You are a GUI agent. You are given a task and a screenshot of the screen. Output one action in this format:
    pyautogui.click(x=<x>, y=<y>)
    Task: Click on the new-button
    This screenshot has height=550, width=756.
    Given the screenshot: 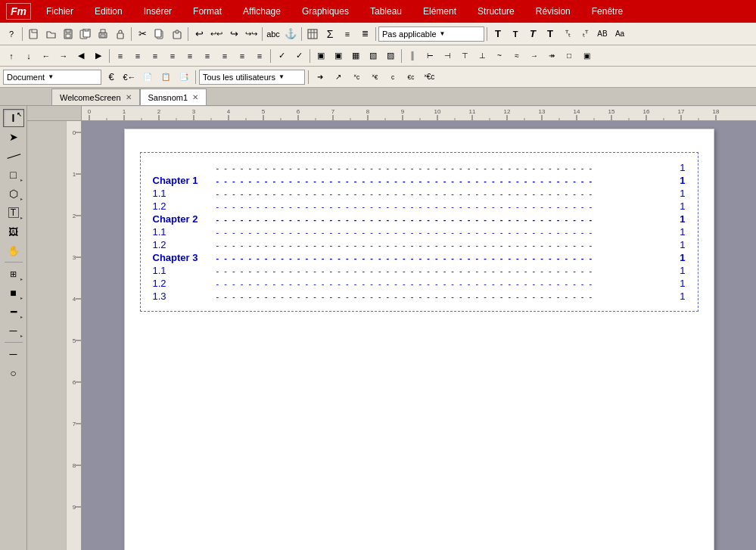 What is the action you would take?
    pyautogui.click(x=33, y=34)
    